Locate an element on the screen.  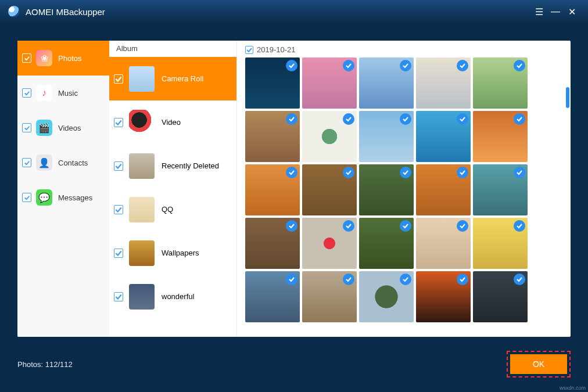
sidebar-item-photos: ❀Photos is located at coordinates (63, 58).